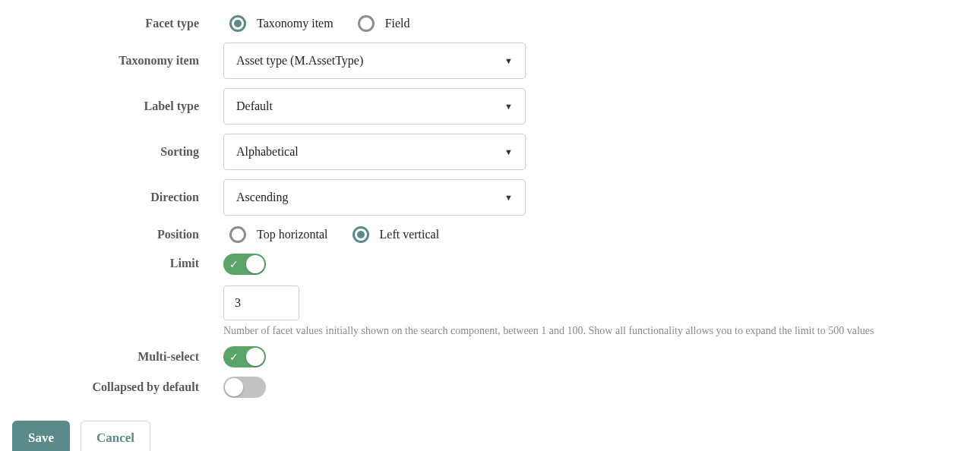 Image resolution: width=980 pixels, height=451 pixels. Describe the element at coordinates (375, 152) in the screenshot. I see `sorting-select: Alphabetical ▼` at that location.